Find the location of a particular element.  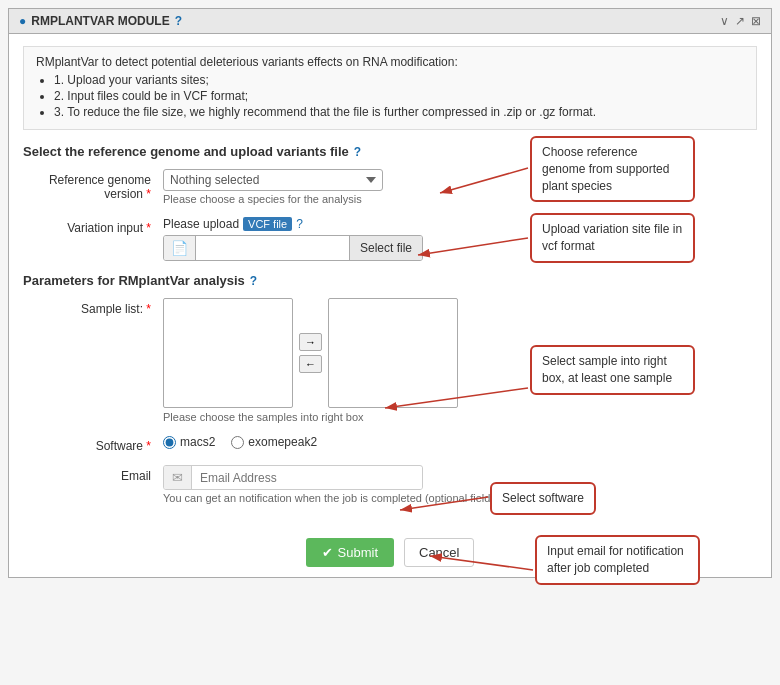

close-icon: ⊠ is located at coordinates (756, 21).